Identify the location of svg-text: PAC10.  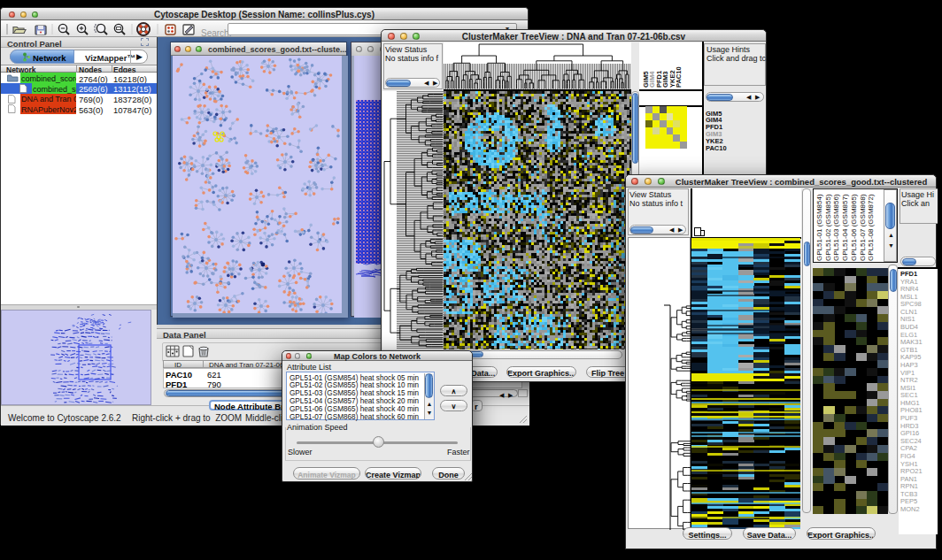
(678, 77).